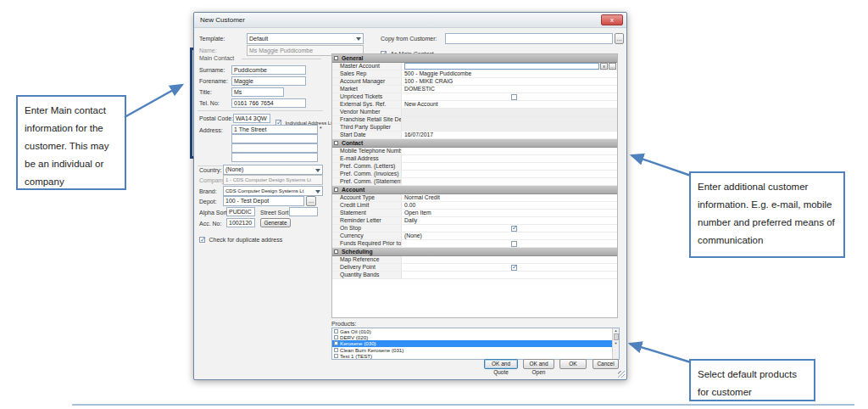 This screenshot has width=868, height=409. I want to click on forename-input: Maggie, so click(269, 81).